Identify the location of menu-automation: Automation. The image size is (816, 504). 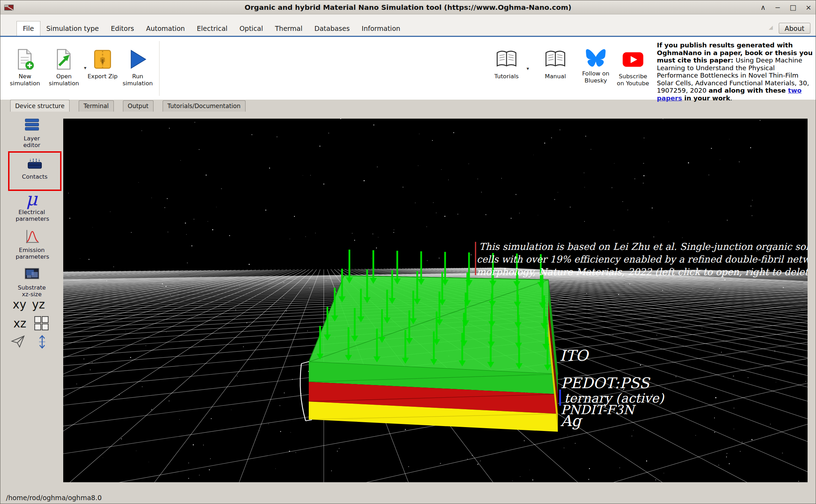
(166, 29).